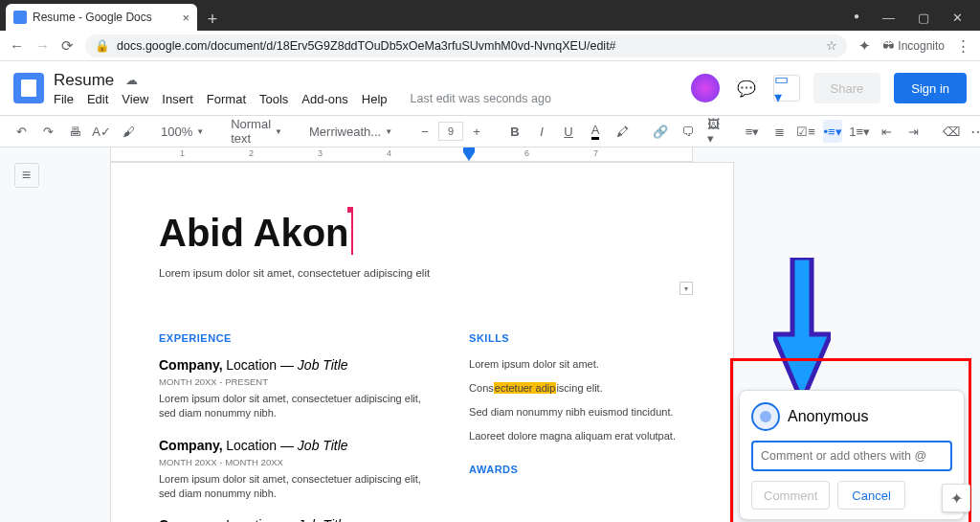 The image size is (980, 522). What do you see at coordinates (577, 412) in the screenshot?
I see `skill-line: Sed diam nonummy nibh euismod tincidunt.` at bounding box center [577, 412].